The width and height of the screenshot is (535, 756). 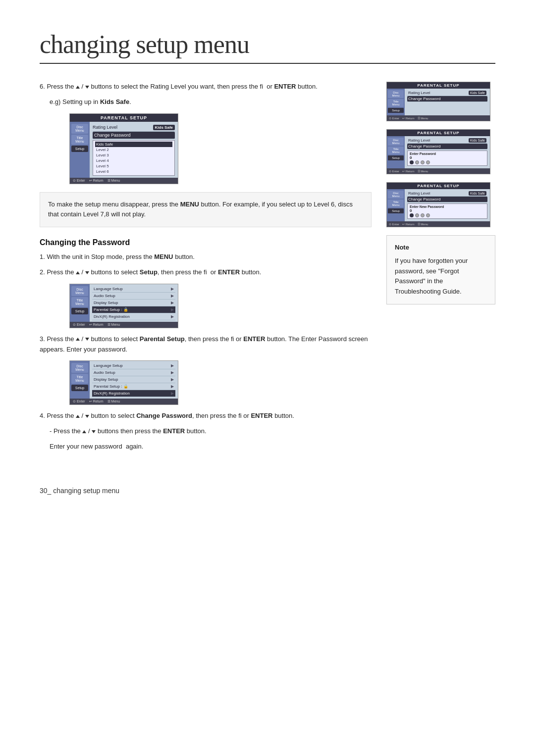 I want to click on screen-title-bar: PARENTAL SETUP, so click(x=124, y=118).